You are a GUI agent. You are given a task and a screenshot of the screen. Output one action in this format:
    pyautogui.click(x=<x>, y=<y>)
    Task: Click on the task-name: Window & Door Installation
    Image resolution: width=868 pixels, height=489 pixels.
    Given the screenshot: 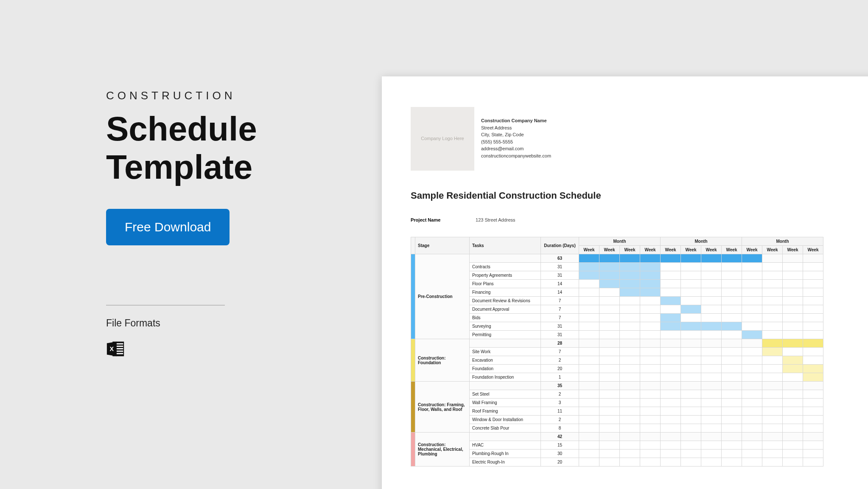 What is the action you would take?
    pyautogui.click(x=505, y=420)
    